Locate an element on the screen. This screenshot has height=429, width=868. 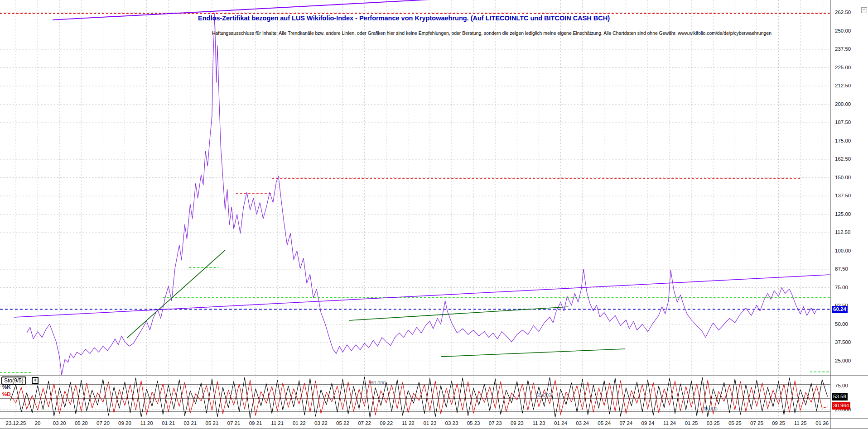
price-axis-label: 50.00 is located at coordinates (842, 324).